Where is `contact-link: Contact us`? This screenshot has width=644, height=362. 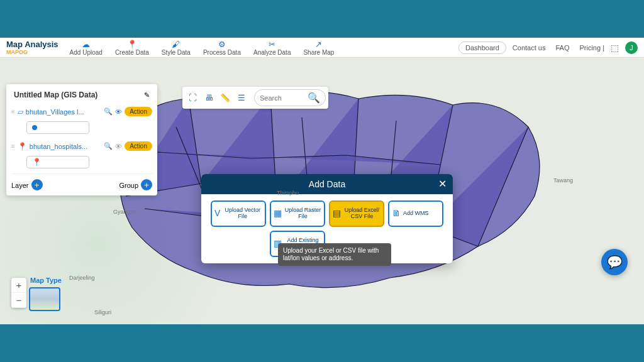
contact-link: Contact us is located at coordinates (530, 48).